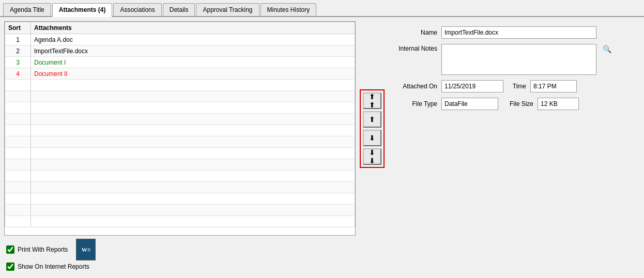 The image size is (644, 278). What do you see at coordinates (193, 40) in the screenshot?
I see `attachment-name: Agenda A.doc` at bounding box center [193, 40].